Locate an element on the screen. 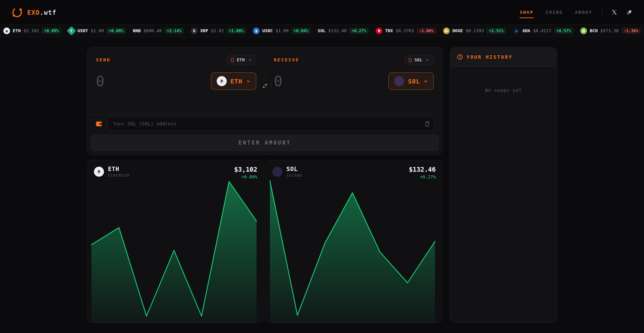 This screenshot has height=333, width=644. send-amount-input is located at coordinates (133, 81).